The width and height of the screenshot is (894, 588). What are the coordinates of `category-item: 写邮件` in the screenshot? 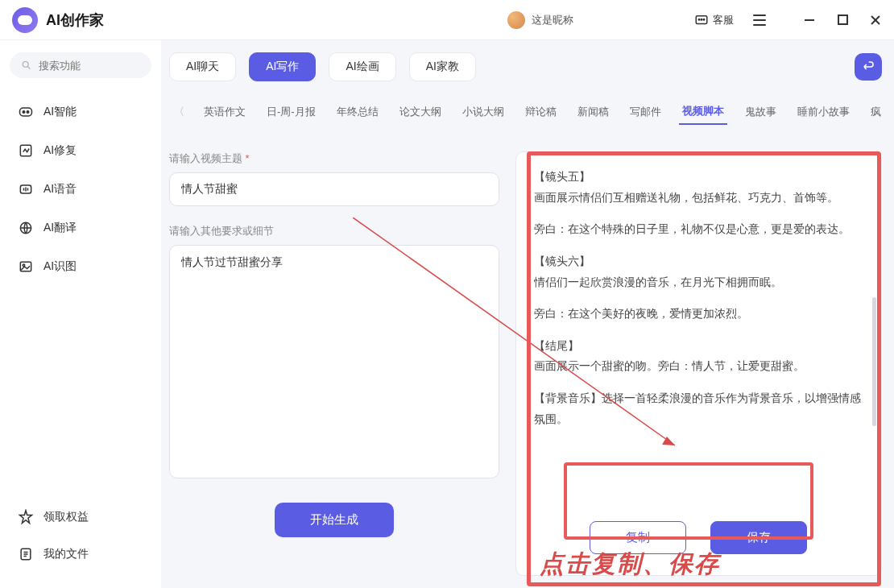 It's located at (646, 112).